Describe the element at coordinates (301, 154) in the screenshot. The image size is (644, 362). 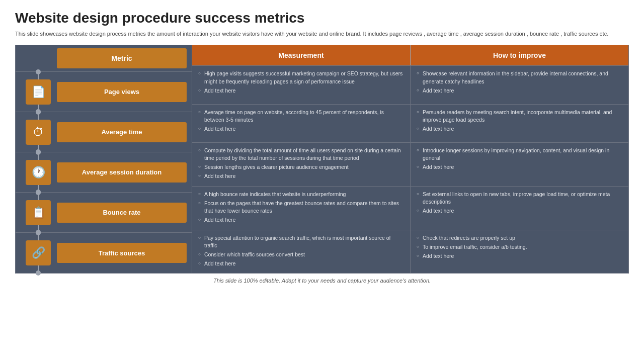
I see `list-item: Compute by dividing the total amount of …` at that location.